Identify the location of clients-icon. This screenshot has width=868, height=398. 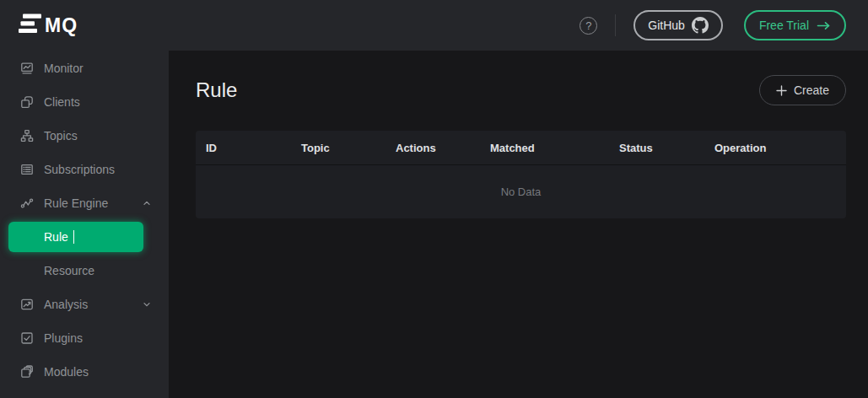
(27, 102).